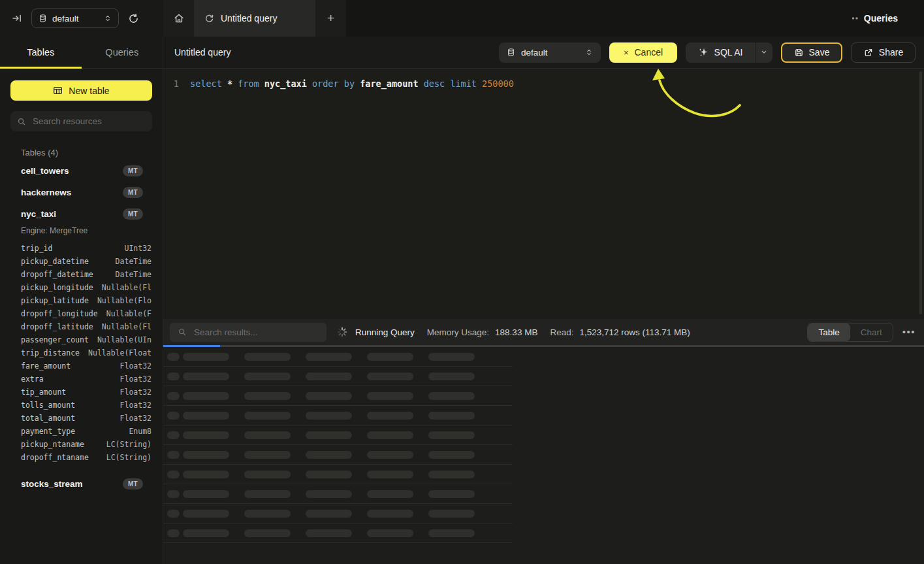  Describe the element at coordinates (55, 261) in the screenshot. I see `column-name: pickup_datetime` at that location.